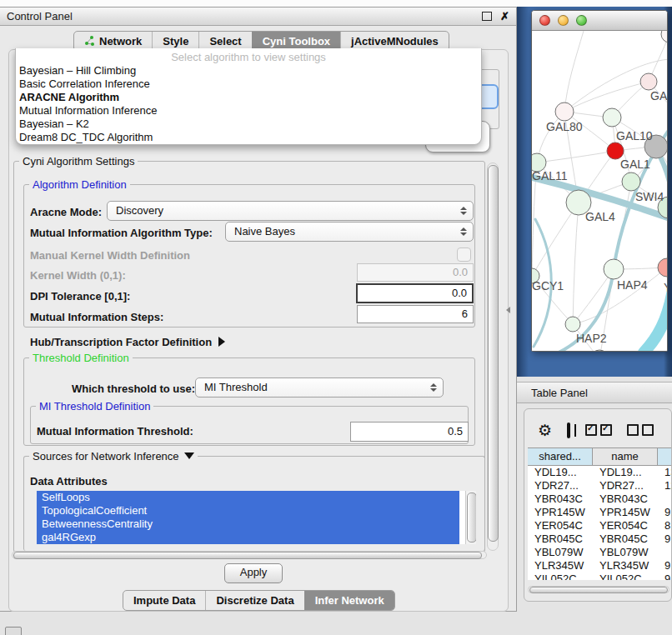 This screenshot has height=635, width=672. What do you see at coordinates (113, 457) in the screenshot?
I see `sources-toggle: Sources for Network Inference` at bounding box center [113, 457].